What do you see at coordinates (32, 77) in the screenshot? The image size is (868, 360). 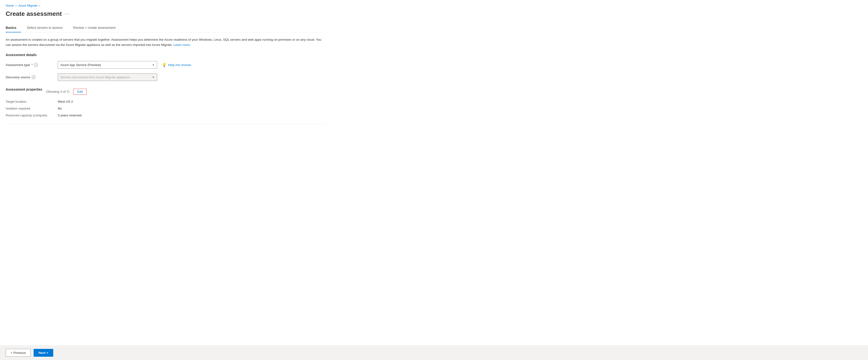 I see `discovery-source-label: Discovery source i` at bounding box center [32, 77].